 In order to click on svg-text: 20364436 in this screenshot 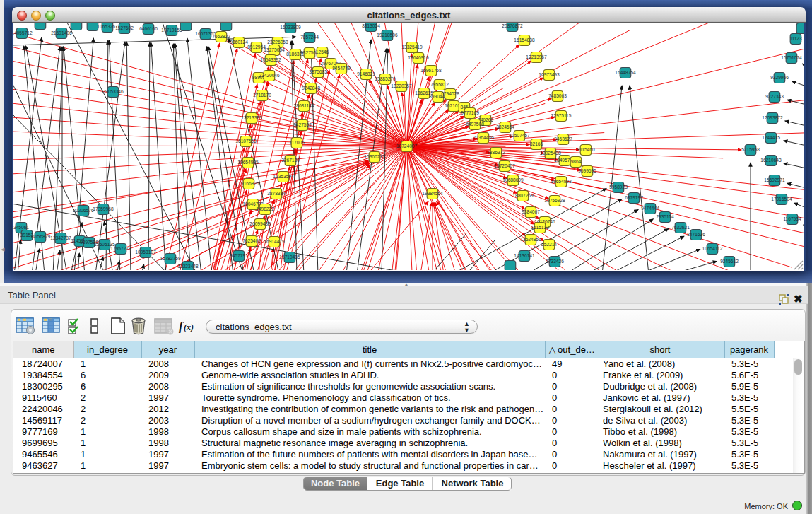, I will do `click(483, 137)`.